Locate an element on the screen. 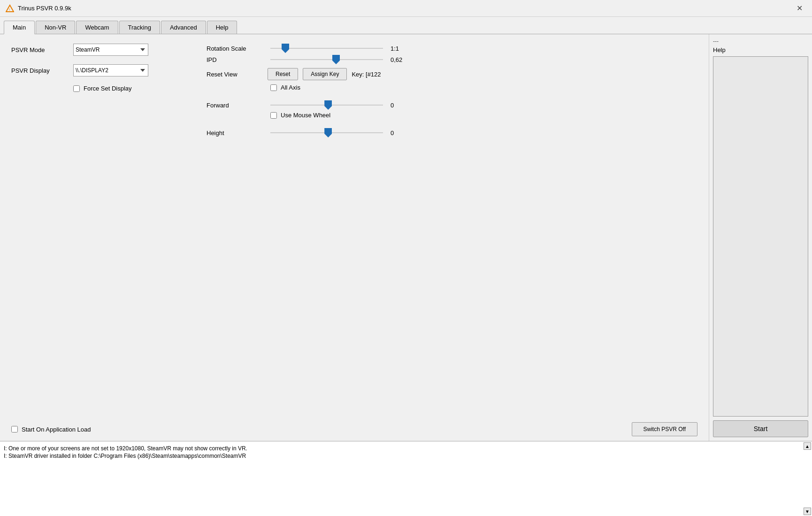  forward-value: 0 is located at coordinates (402, 105).